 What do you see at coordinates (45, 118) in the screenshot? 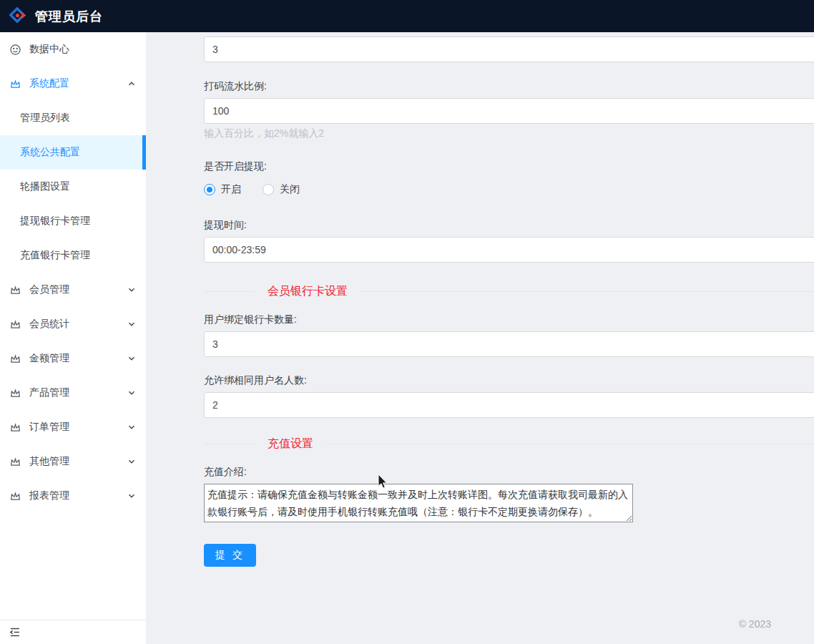
I see `sidebar-subitem-label: 管理员列表` at bounding box center [45, 118].